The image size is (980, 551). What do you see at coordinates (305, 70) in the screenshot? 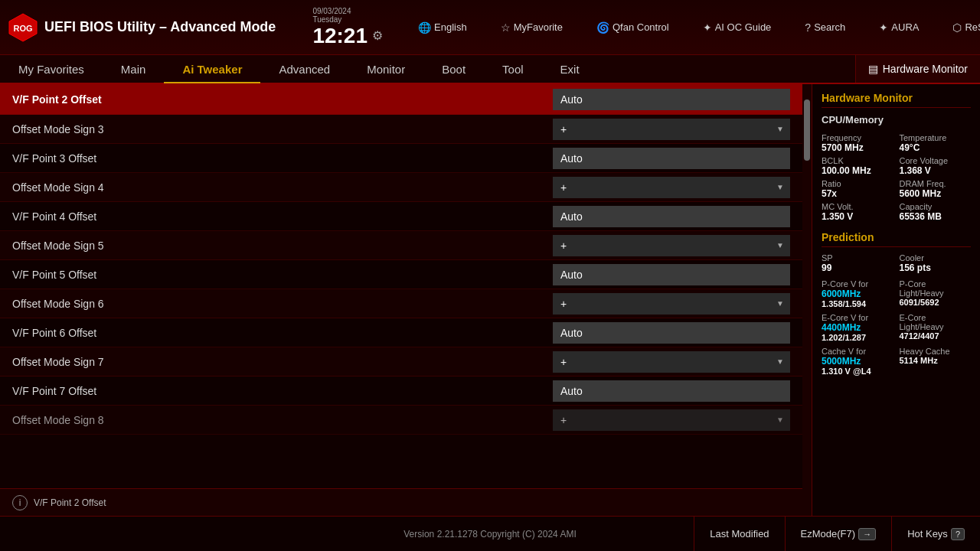
I see `tab-advanced: Advanced` at bounding box center [305, 70].